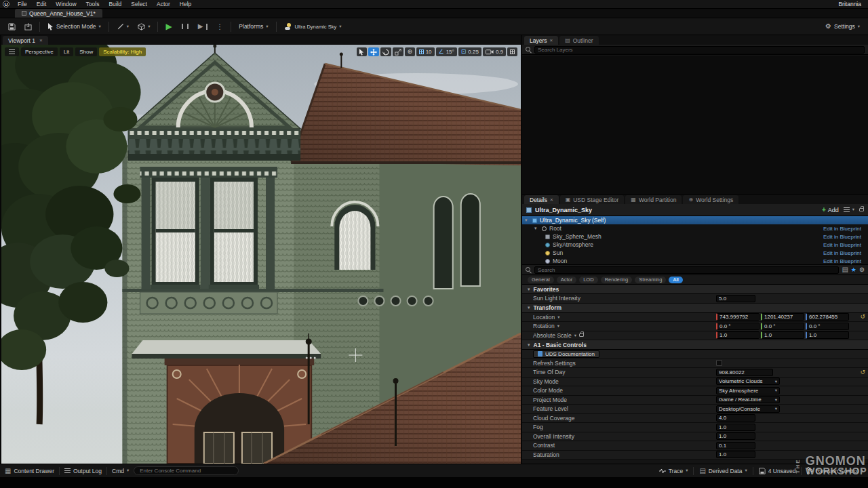 The height and width of the screenshot is (488, 868). Describe the element at coordinates (738, 335) in the screenshot. I see `scale-x-input: 1.0` at that location.